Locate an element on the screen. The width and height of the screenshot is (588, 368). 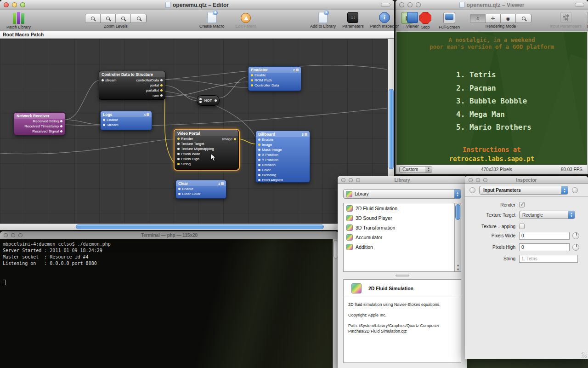
patch-inspector-button: i Patch Inspector is located at coordinates (385, 19).